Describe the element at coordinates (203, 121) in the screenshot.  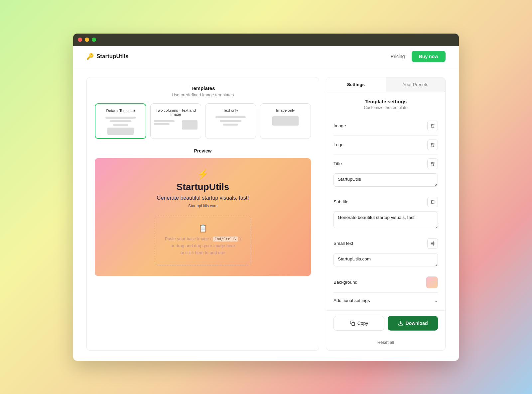
I see `template-grid: Default Template Two columns - Text and …` at that location.